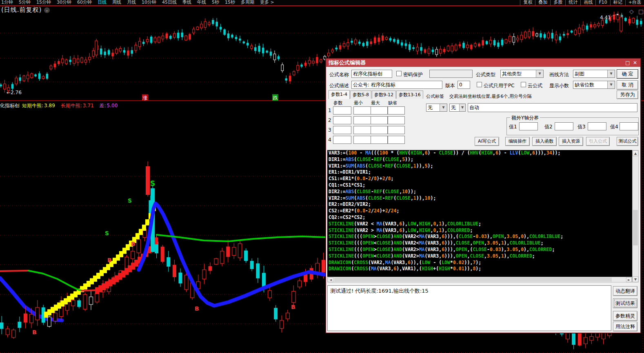 The height and width of the screenshot is (353, 644). Describe the element at coordinates (629, 280) in the screenshot. I see `scroll-right-icon: ►` at that location.